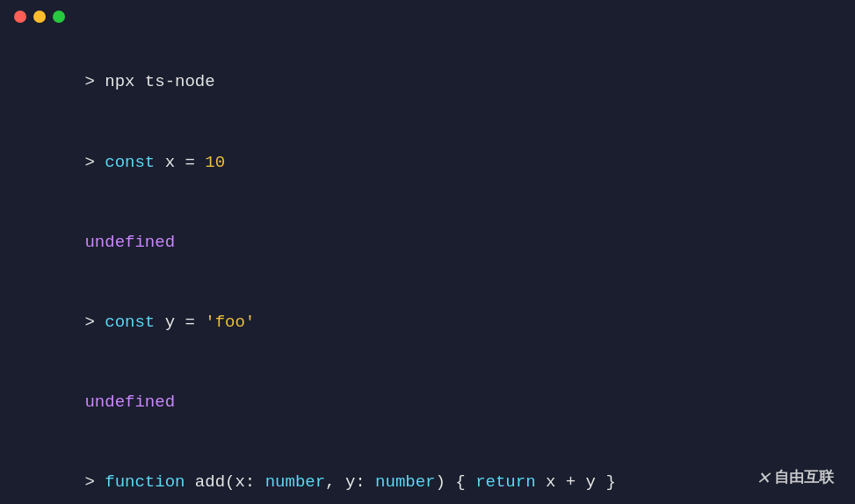 Image resolution: width=855 pixels, height=504 pixels. I want to click on watermark: ✕ 自由互联, so click(796, 478).